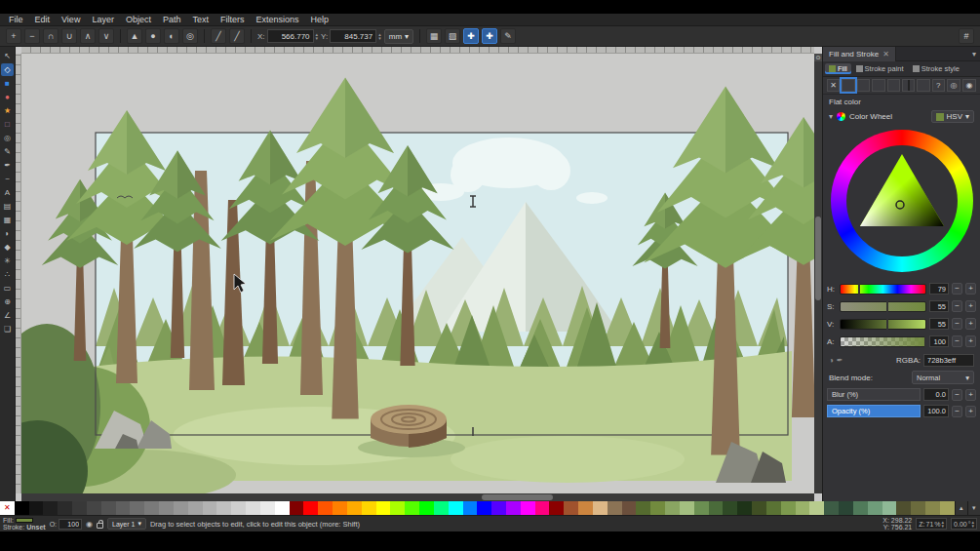 Image resolution: width=980 pixels, height=551 pixels. I want to click on hue-ring, so click(902, 201).